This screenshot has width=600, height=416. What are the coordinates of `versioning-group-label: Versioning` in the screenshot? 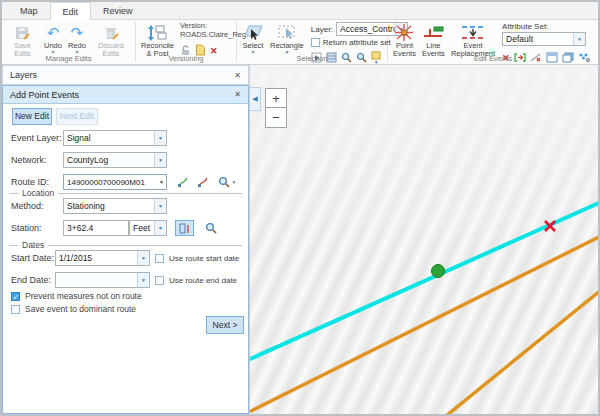 It's located at (186, 58).